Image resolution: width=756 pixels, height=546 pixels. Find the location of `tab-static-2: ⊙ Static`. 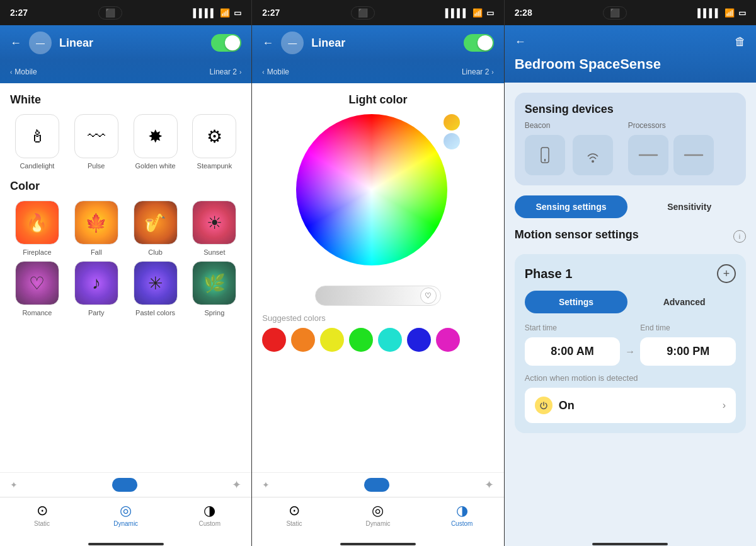

tab-static-2: ⊙ Static is located at coordinates (294, 514).